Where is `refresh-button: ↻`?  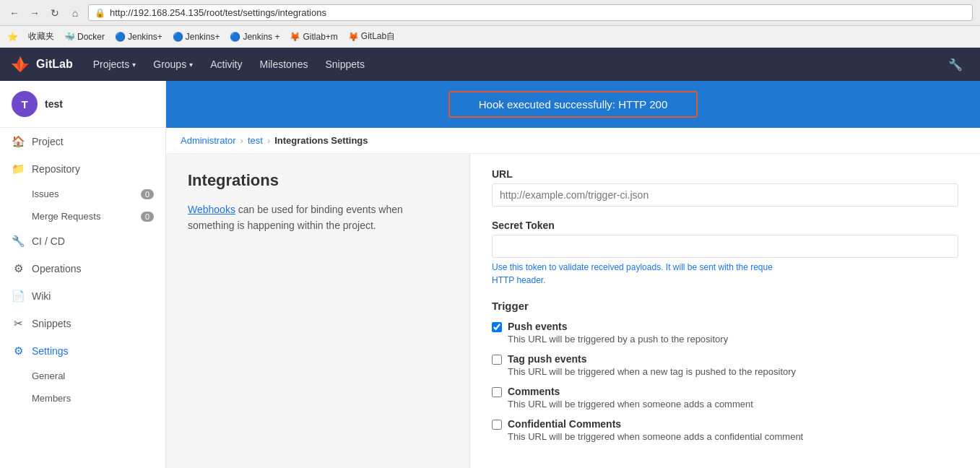 refresh-button: ↻ is located at coordinates (55, 13).